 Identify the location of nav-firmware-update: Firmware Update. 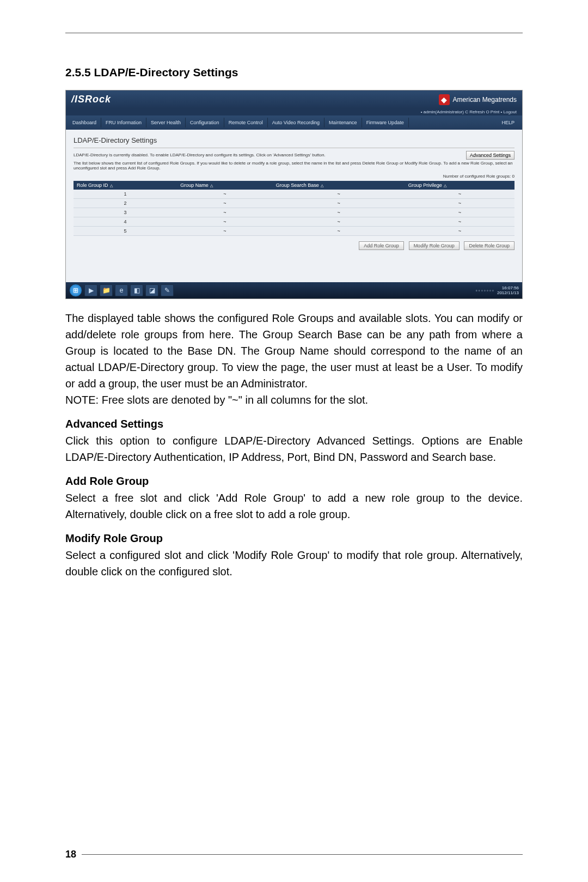
(385, 123).